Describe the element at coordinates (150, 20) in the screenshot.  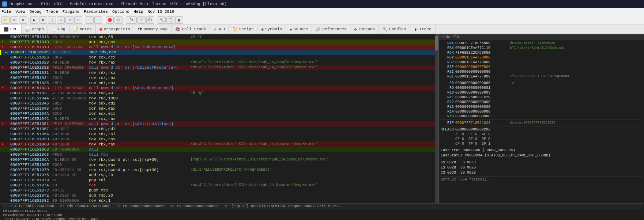
I see `tb-at: At` at that location.